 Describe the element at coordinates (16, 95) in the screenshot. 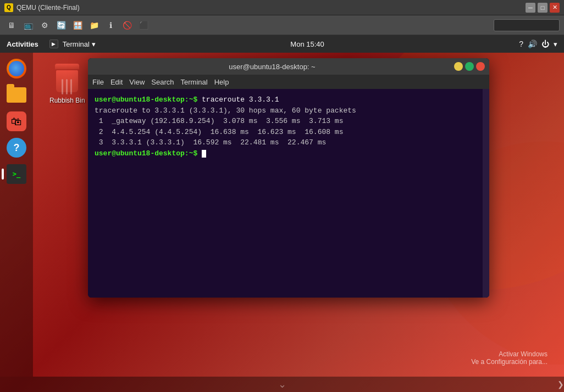

I see `files-icon` at that location.